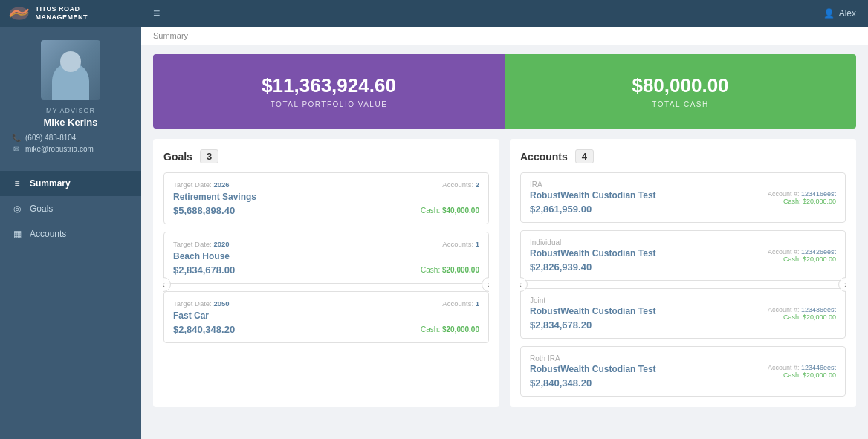  What do you see at coordinates (683, 242) in the screenshot?
I see `account-2-type: Individual` at bounding box center [683, 242].